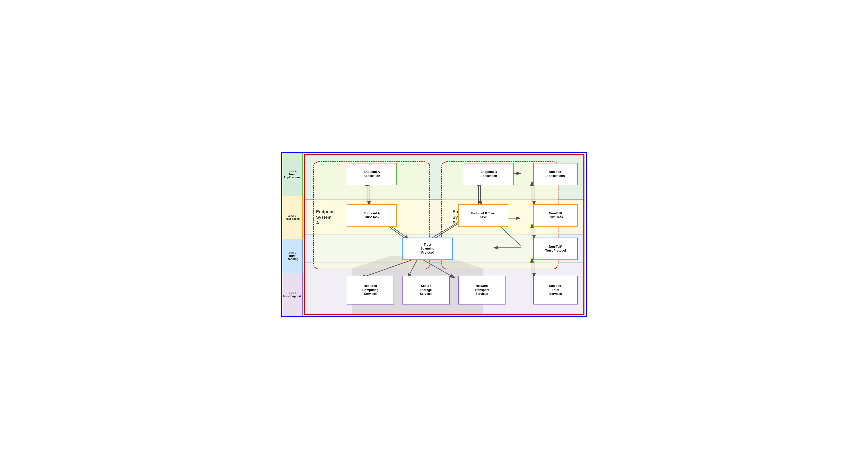 The height and width of the screenshot is (469, 868). Describe the element at coordinates (372, 174) in the screenshot. I see `endpoint-a-application-box: Endpoint AApplication` at that location.